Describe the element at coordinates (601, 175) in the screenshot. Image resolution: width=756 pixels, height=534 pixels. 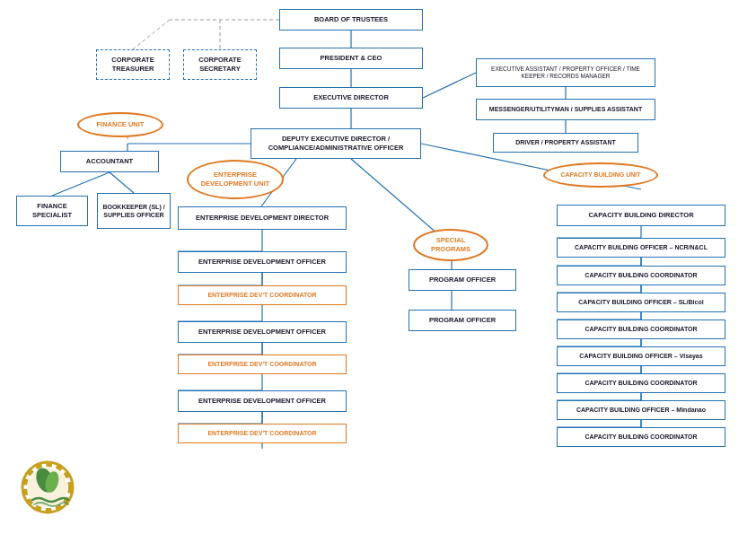
I see `capacity-building-oval: CAPACITY BUILDING UNIT` at that location.